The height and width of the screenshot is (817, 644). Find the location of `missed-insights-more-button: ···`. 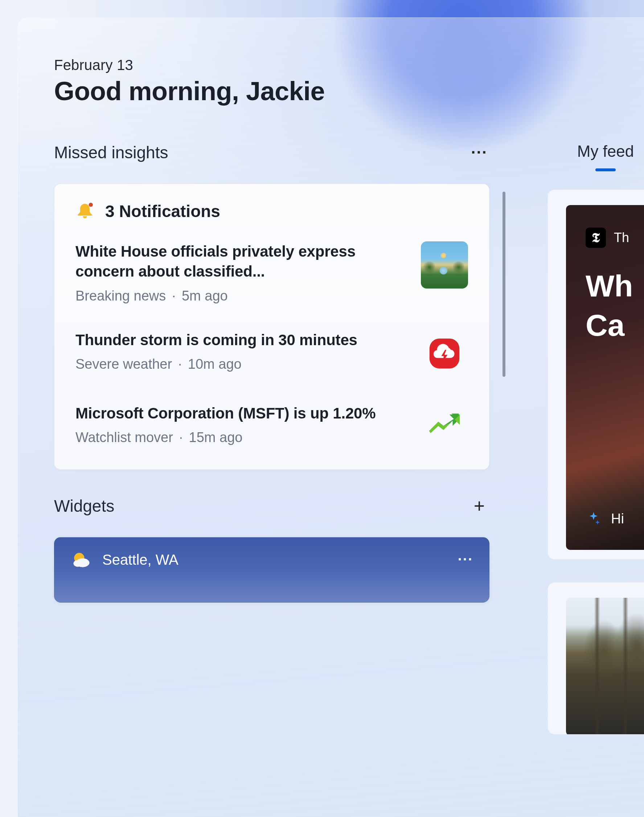

missed-insights-more-button: ··· is located at coordinates (479, 152).